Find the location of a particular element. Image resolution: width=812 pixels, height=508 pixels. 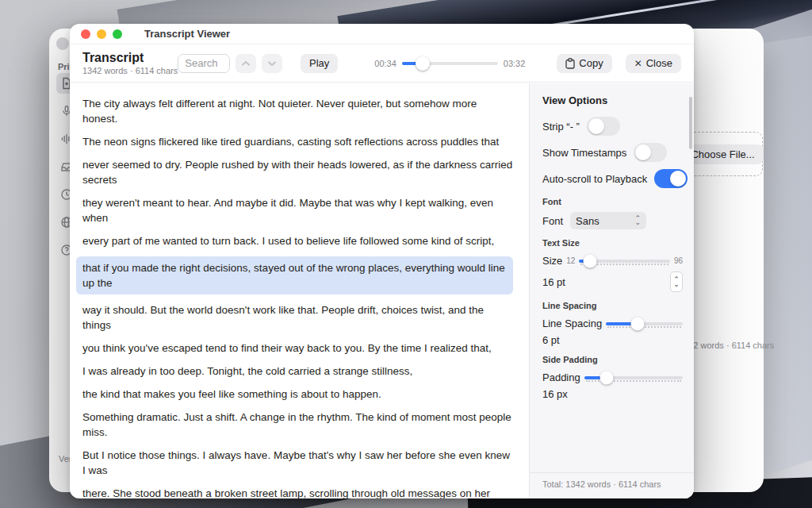

copy-button: Copy is located at coordinates (584, 64).